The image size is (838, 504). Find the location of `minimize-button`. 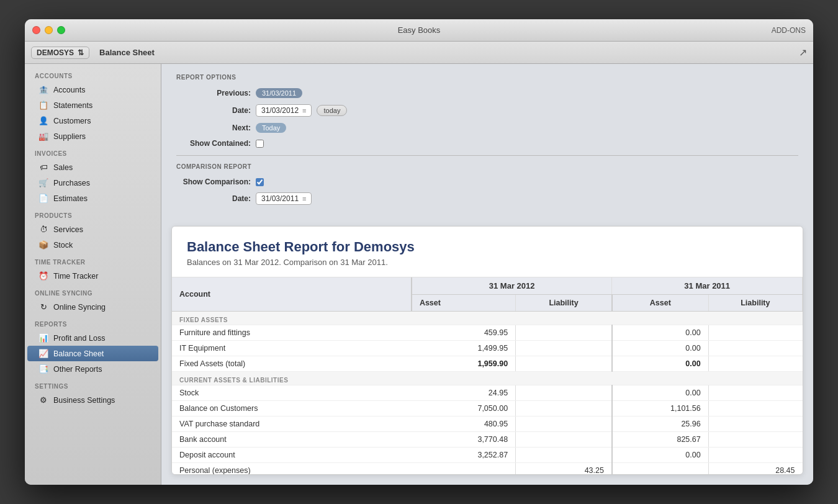

minimize-button is located at coordinates (48, 30).